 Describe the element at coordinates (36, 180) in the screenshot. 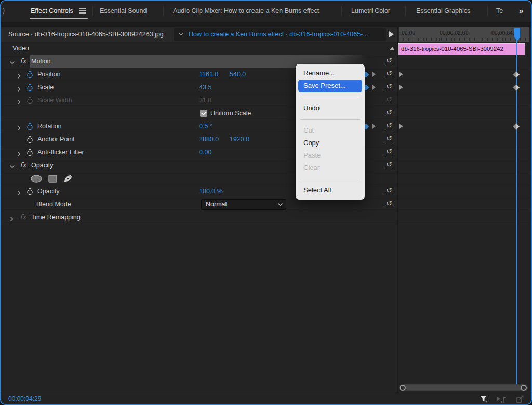

I see `ellipse-mask-icon` at that location.